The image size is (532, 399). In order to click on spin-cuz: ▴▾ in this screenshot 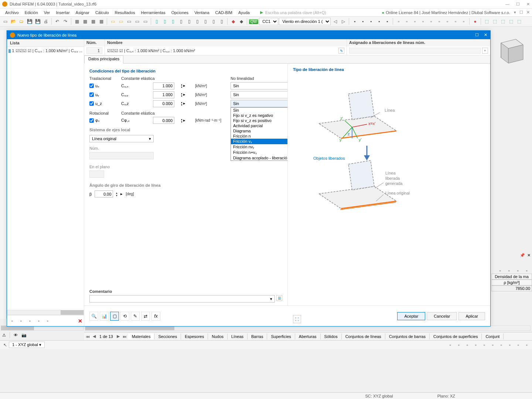, I will do `click(182, 104)`.